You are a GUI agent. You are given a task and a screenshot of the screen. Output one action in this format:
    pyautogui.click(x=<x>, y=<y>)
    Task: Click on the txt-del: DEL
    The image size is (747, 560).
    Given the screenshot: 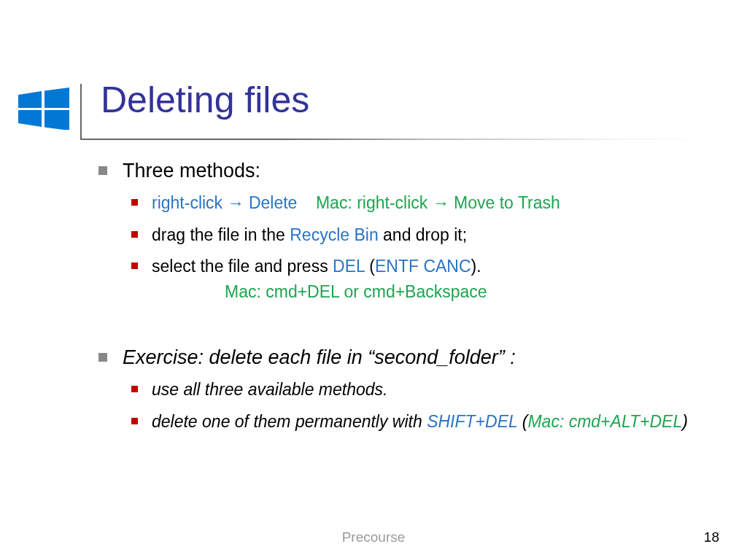 What is the action you would take?
    pyautogui.click(x=349, y=266)
    